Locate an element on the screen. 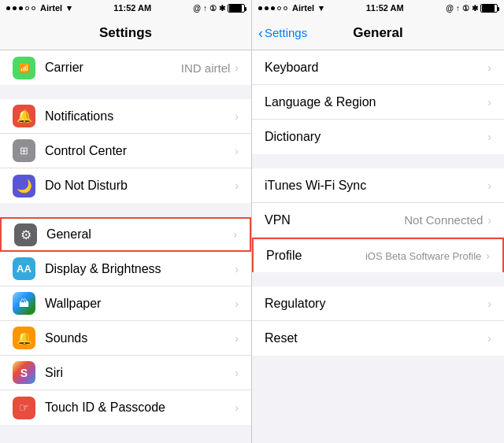 The width and height of the screenshot is (504, 443). reset-label: Reset is located at coordinates (376, 338).